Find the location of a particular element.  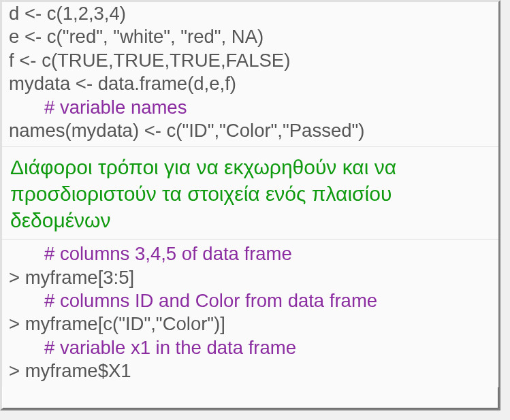

code-line: > myframe[3:5] is located at coordinates (71, 278).